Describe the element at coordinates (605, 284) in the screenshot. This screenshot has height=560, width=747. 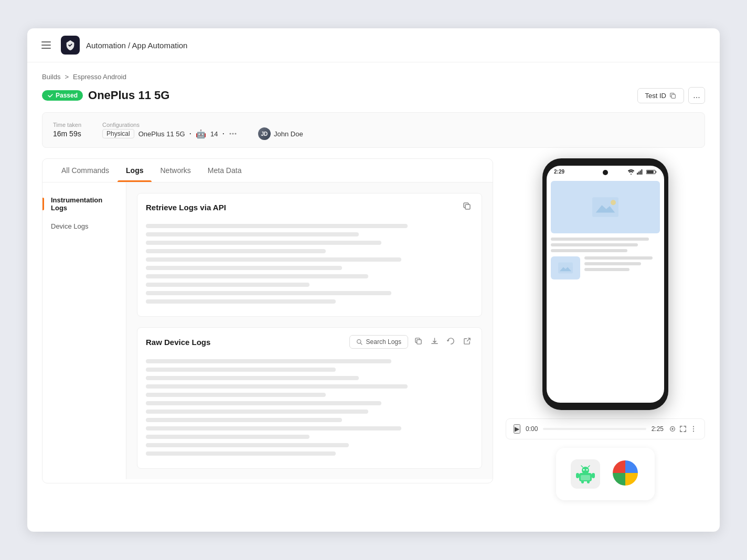
I see `phone-container: 2:29` at that location.